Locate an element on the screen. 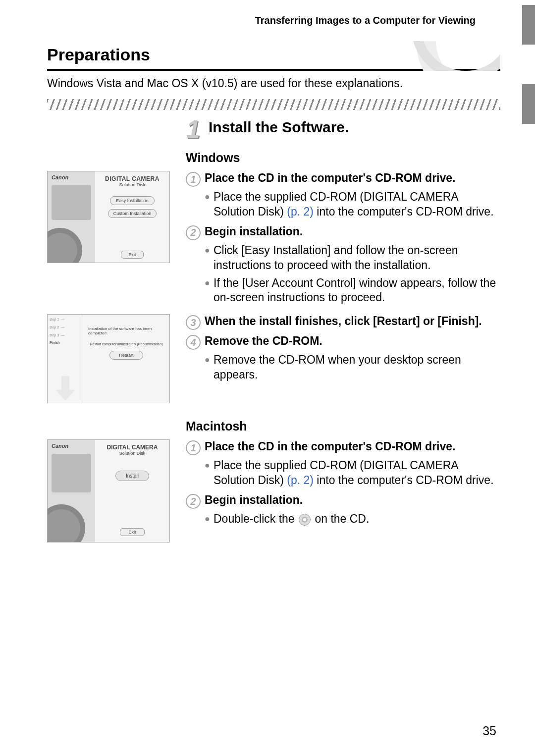  windows-step-1: 1 Place the CD in the computer's CD-ROM … is located at coordinates (343, 179).